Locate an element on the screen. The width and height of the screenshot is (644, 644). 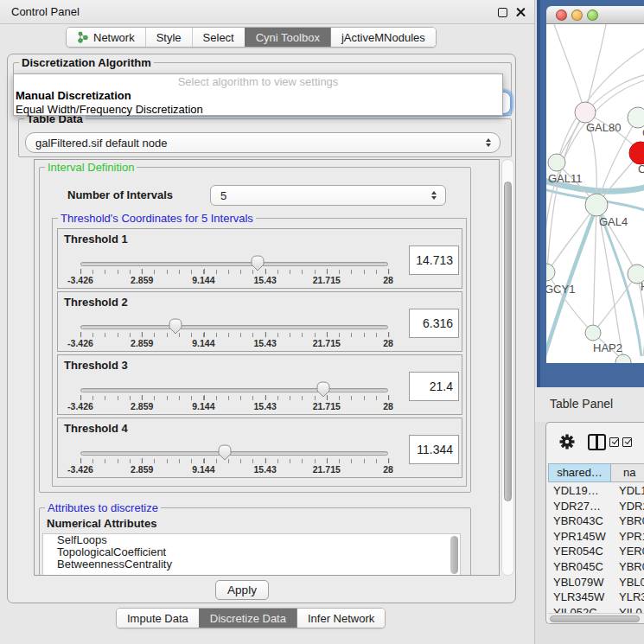
tab-impute-data: Impute Data is located at coordinates (157, 618).